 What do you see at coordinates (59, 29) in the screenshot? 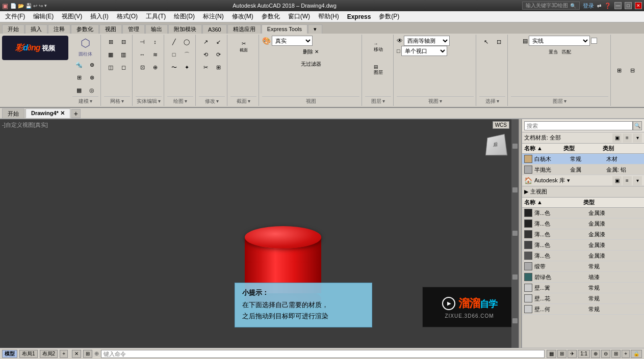
I see `ribbon-tab-annotate: 注释` at bounding box center [59, 29].